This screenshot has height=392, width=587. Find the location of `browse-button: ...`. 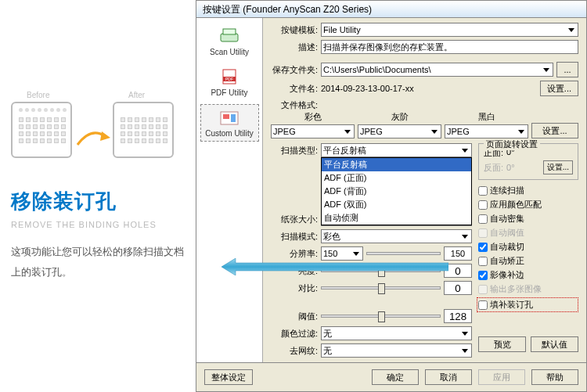

browse-button: ... is located at coordinates (567, 70).